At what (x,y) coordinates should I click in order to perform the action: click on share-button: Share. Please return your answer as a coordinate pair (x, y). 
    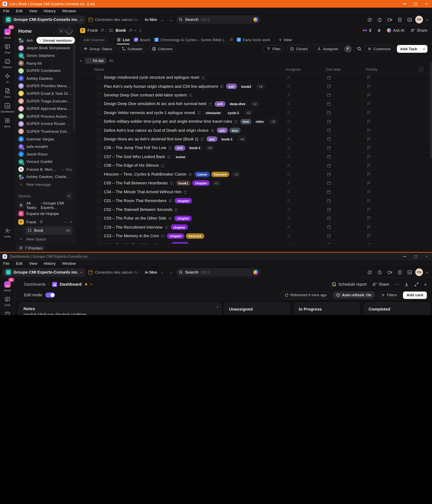
    Looking at the image, I should click on (419, 30).